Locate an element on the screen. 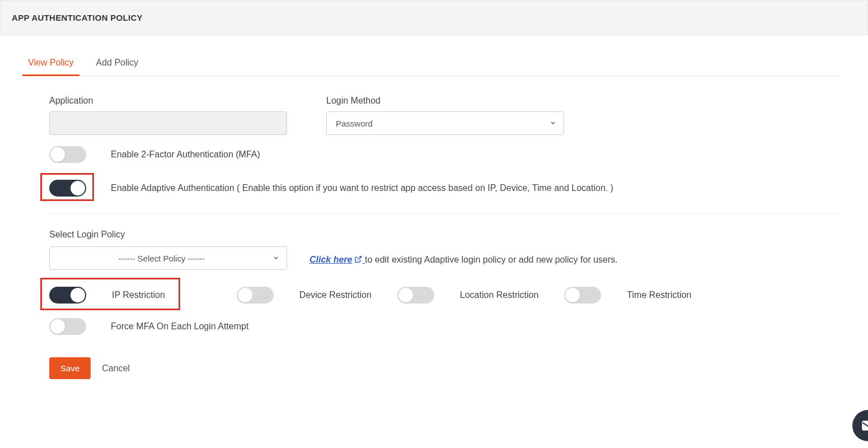 The height and width of the screenshot is (448, 868). page-title: APP AUTHENTICATION POLICY is located at coordinates (77, 18).